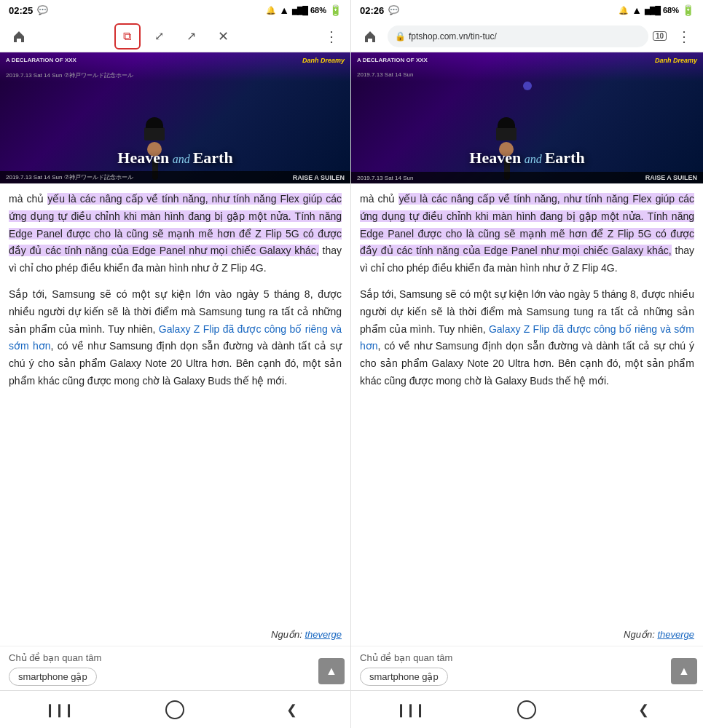 Image resolution: width=703 pixels, height=728 pixels. Describe the element at coordinates (42, 10) in the screenshot. I see `left-message-icon: 💬` at that location.